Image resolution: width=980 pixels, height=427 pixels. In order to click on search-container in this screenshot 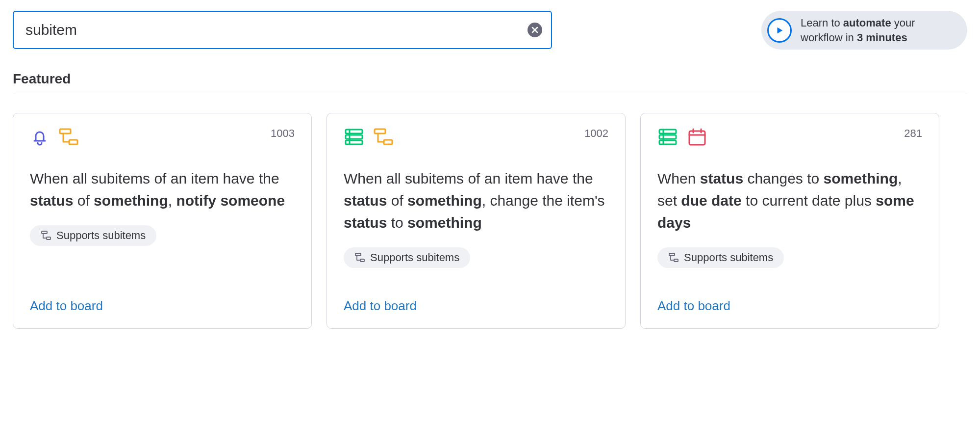, I will do `click(282, 30)`.